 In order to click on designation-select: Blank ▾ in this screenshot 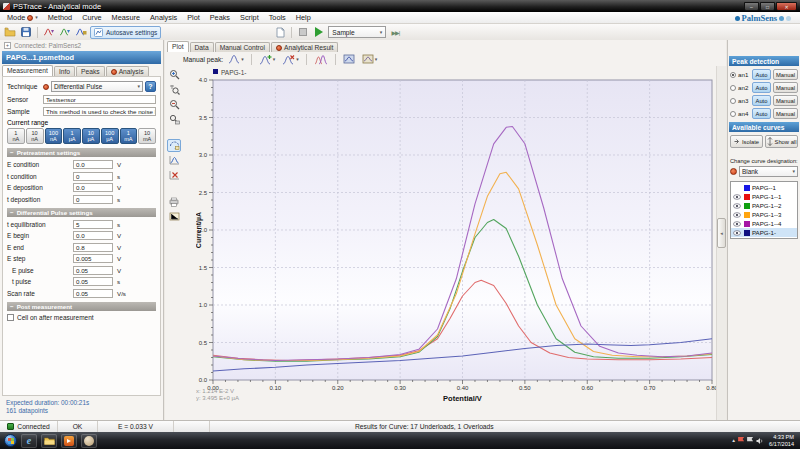, I will do `click(768, 172)`.